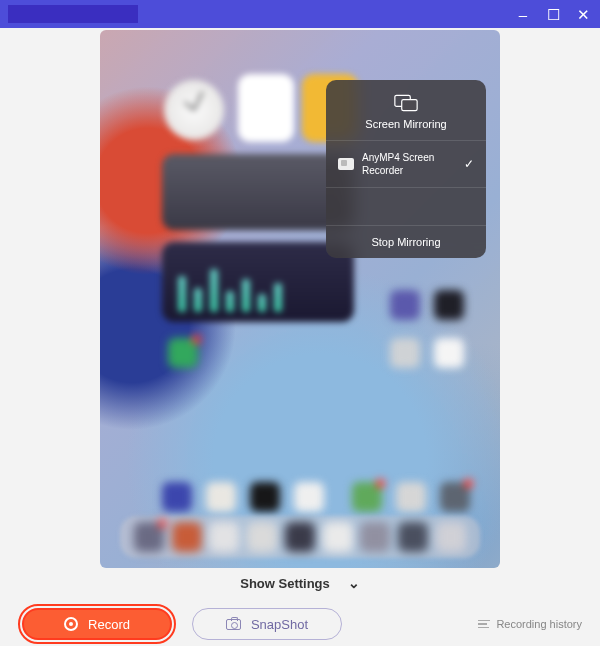  I want to click on record-icon, so click(71, 624).